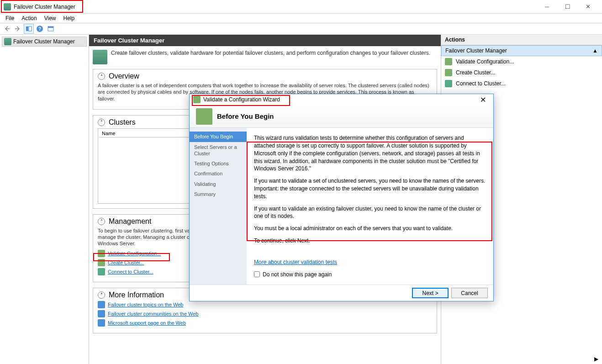 The image size is (602, 364). Describe the element at coordinates (10, 18) in the screenshot. I see `menu-file: File` at that location.